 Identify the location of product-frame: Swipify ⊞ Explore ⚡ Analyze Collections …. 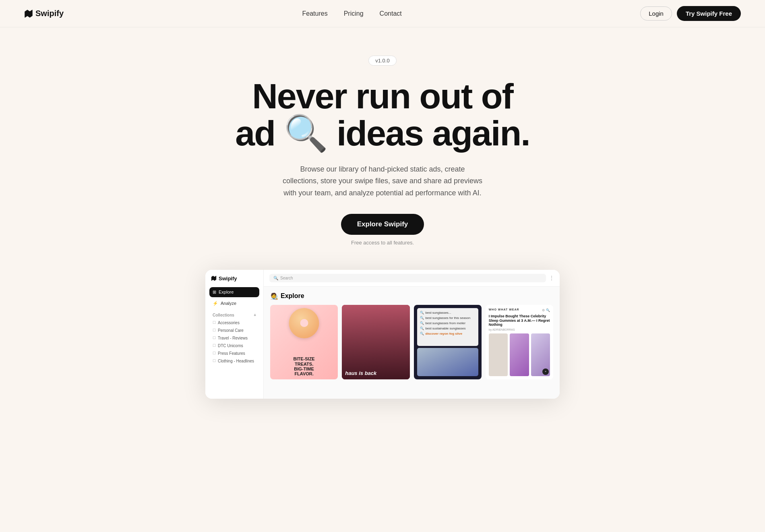
(382, 334).